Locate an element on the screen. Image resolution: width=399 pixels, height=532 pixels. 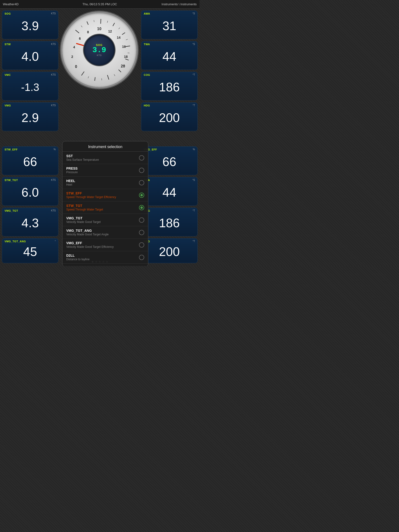
card-twa-unit: °S is located at coordinates (194, 44).